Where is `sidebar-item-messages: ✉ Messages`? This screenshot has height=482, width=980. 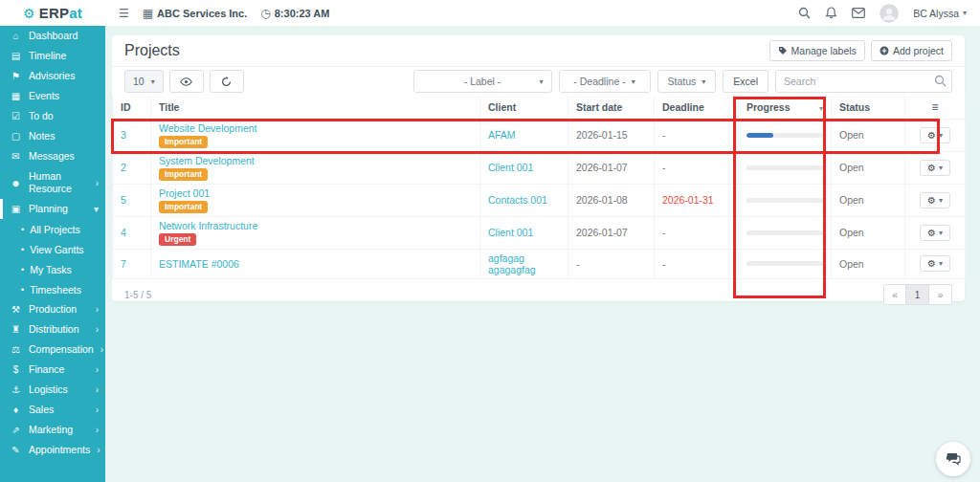
sidebar-item-messages: ✉ Messages is located at coordinates (53, 157).